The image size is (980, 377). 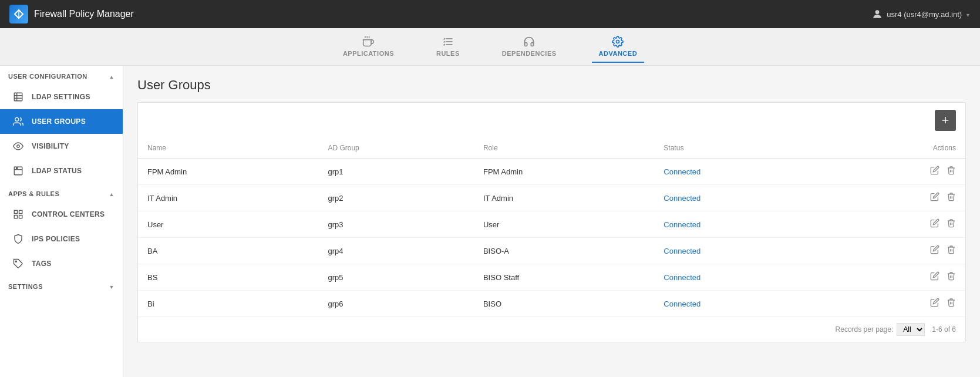 What do you see at coordinates (564, 277) in the screenshot?
I see `cell-role: BISO Staff` at bounding box center [564, 277].